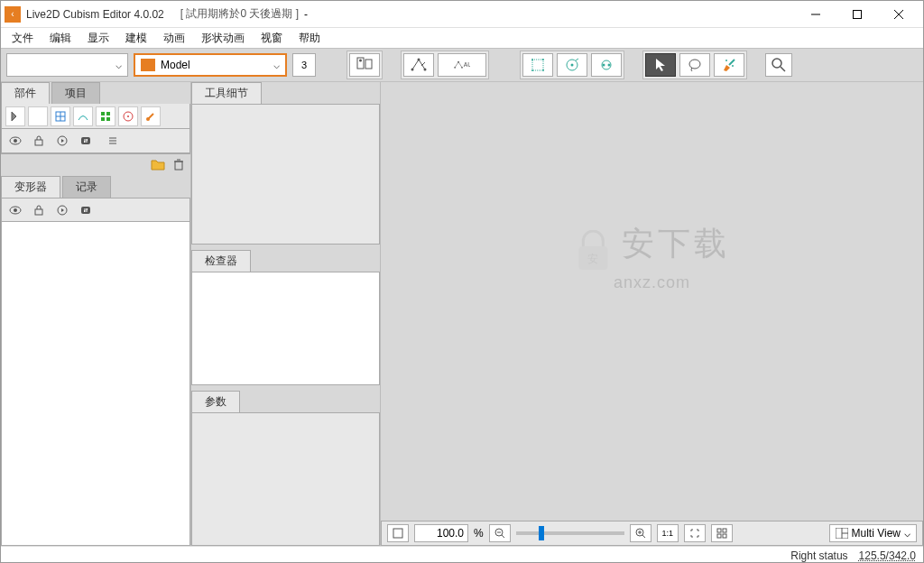 The width and height of the screenshot is (924, 563). I want to click on tab-deformer: 变形器, so click(31, 187).